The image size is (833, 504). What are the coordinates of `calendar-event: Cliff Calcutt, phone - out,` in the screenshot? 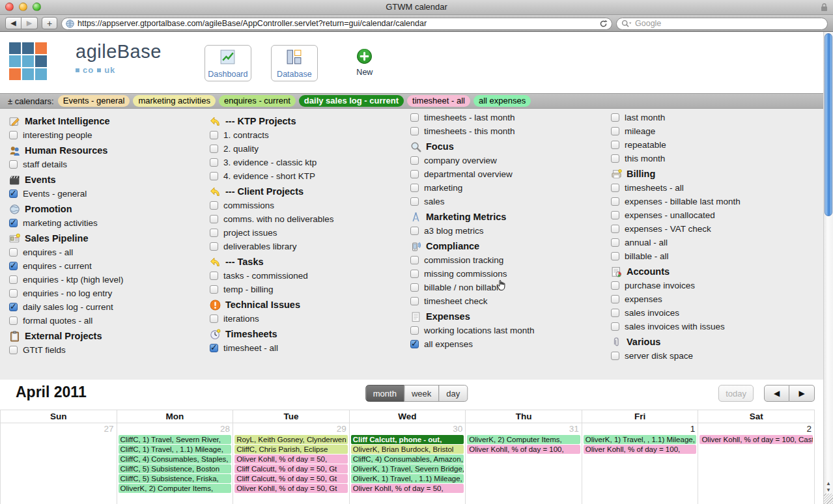 It's located at (408, 440).